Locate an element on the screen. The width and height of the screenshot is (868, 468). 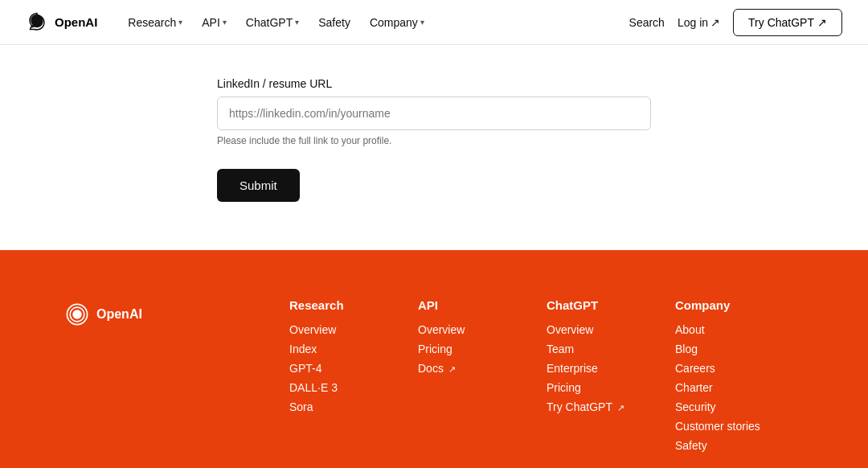
footer-api-title: API is located at coordinates (482, 306).